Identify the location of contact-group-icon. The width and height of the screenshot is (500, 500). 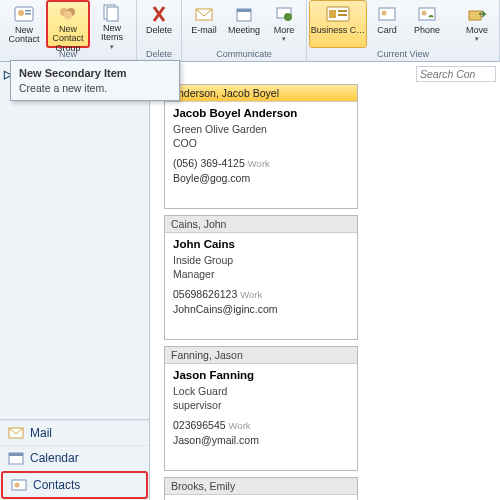
(68, 14).